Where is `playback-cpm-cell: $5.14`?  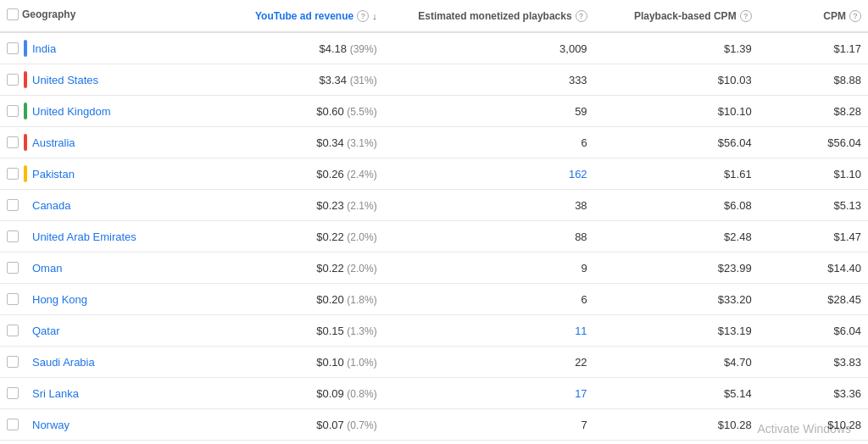 playback-cpm-cell: $5.14 is located at coordinates (676, 393).